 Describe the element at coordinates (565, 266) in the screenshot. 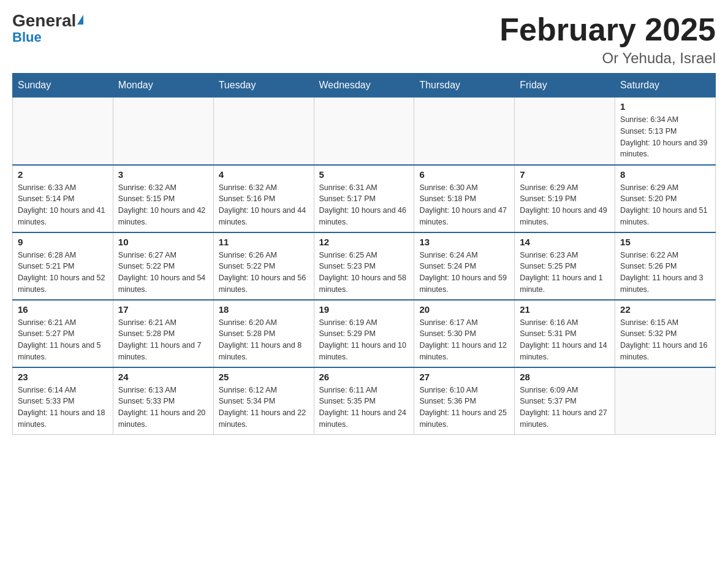

I see `calendar-day-cell: 14Sunrise: 6:23 AMSunset: 5:25 PMDayligh…` at that location.